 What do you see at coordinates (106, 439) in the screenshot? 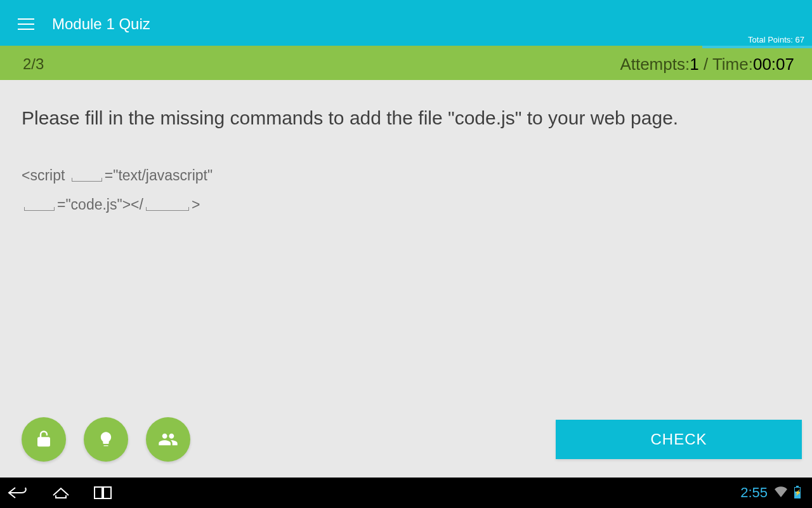
I see `fab-row` at bounding box center [106, 439].